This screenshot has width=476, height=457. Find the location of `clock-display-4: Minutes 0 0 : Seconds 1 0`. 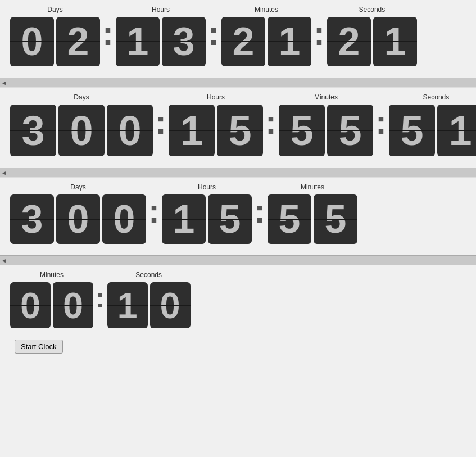

clock-display-4: Minutes 0 0 : Seconds 1 0 is located at coordinates (238, 300).